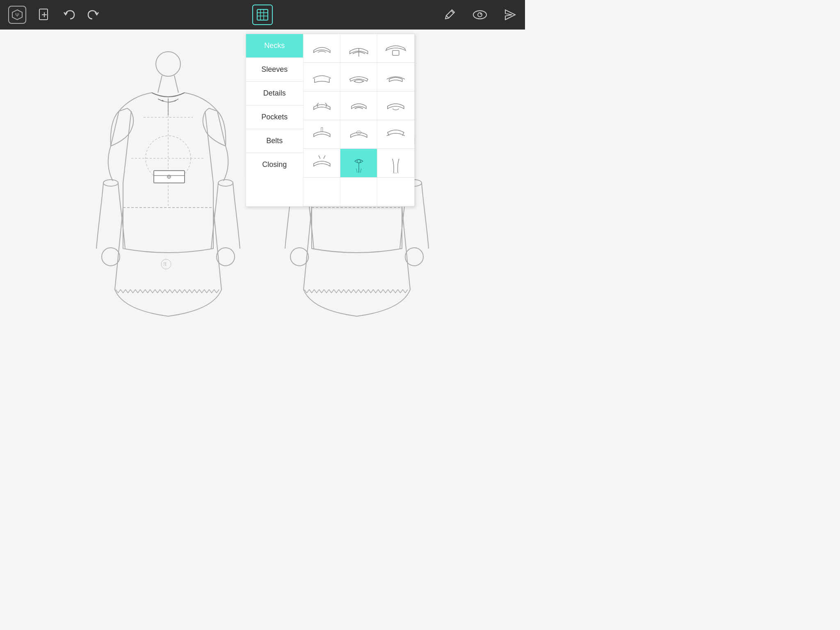  What do you see at coordinates (275, 120) in the screenshot?
I see `menu-categories: Necks Sleeves Details Pockets Belts Clos…` at bounding box center [275, 120].